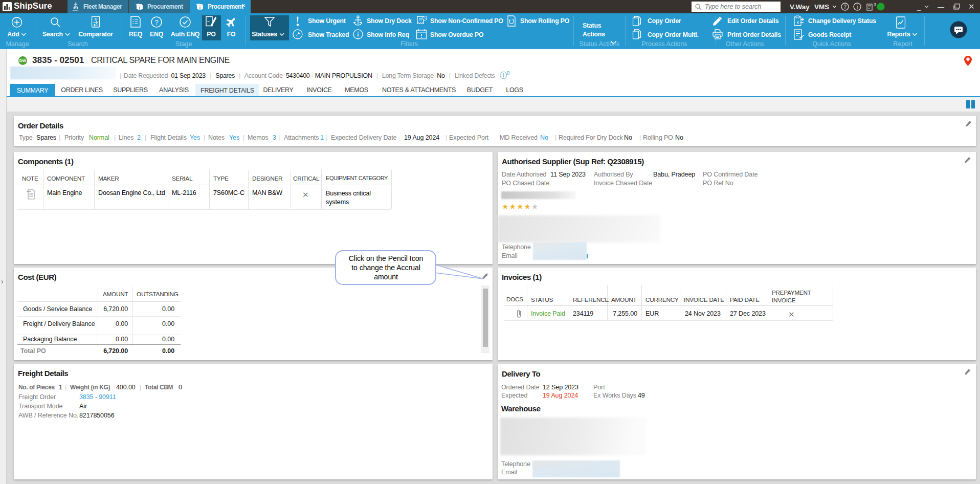 This screenshot has height=484, width=980. Describe the element at coordinates (857, 7) in the screenshot. I see `svg-text: i` at that location.